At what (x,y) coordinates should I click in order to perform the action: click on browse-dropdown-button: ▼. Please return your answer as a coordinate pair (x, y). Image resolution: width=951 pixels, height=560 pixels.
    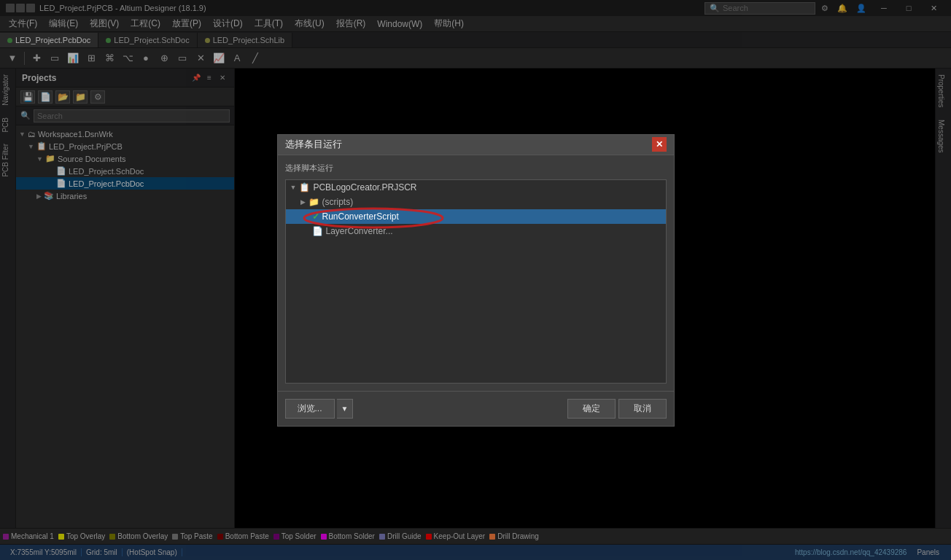
    Looking at the image, I should click on (346, 408).